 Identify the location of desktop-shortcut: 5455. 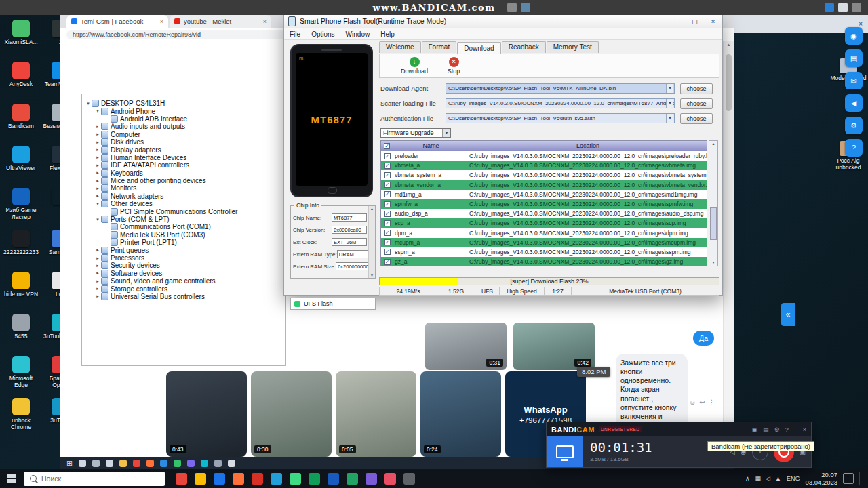
(21, 331).